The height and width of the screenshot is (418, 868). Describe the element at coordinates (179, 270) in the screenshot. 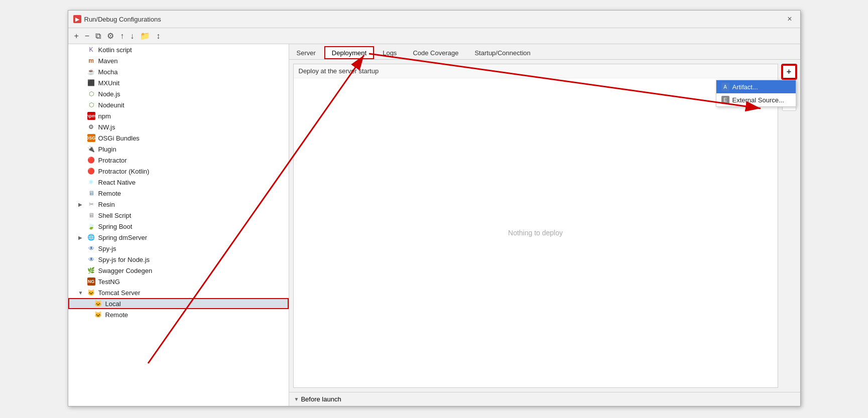

I see `sidebar-item-swagger: 🌿 Swagger Codegen` at that location.